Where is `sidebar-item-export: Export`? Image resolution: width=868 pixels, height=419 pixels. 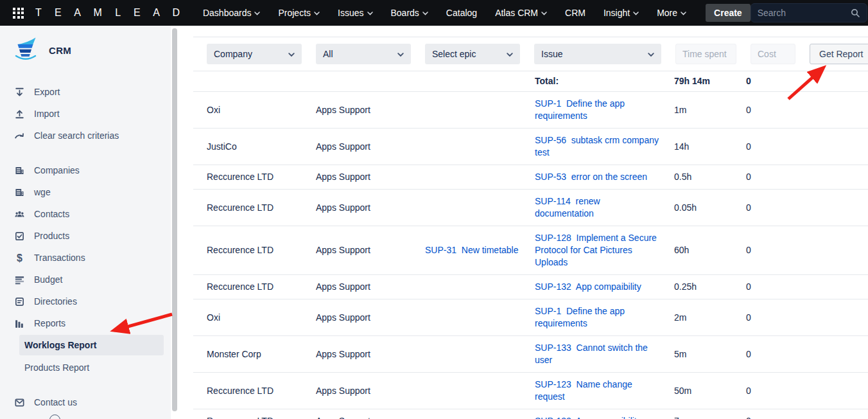
sidebar-item-export: Export is located at coordinates (85, 92).